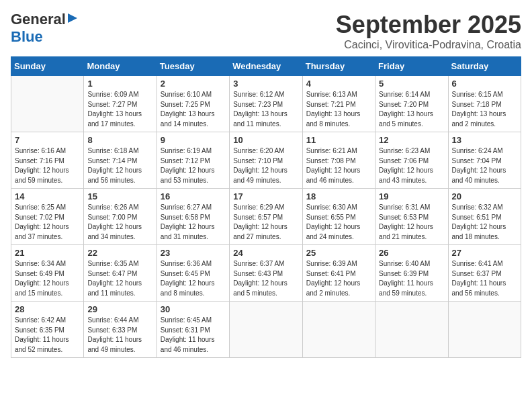 Image resolution: width=532 pixels, height=411 pixels. I want to click on calendar-cell: 14Sunrise: 6:25 AMSunset: 7:02 PMDayligh…, so click(48, 217).